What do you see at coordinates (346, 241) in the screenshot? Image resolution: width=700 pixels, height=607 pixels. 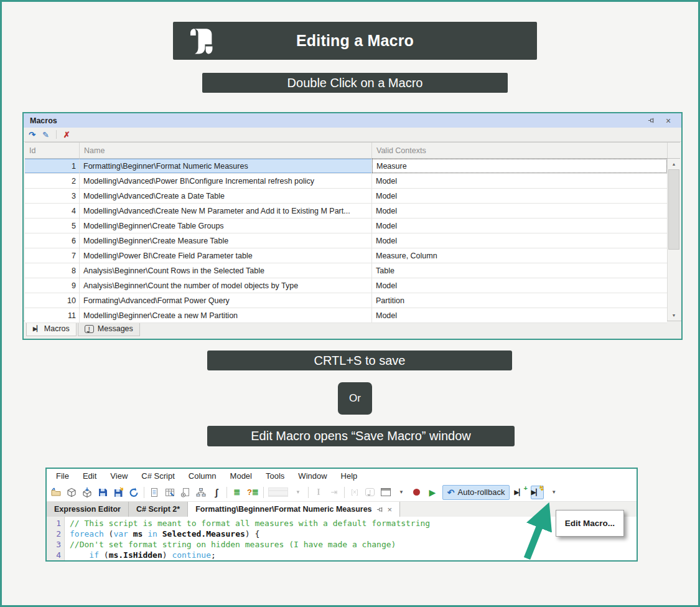 I see `table-row: 6Modelling\Beginner\Create Measure Table…` at bounding box center [346, 241].